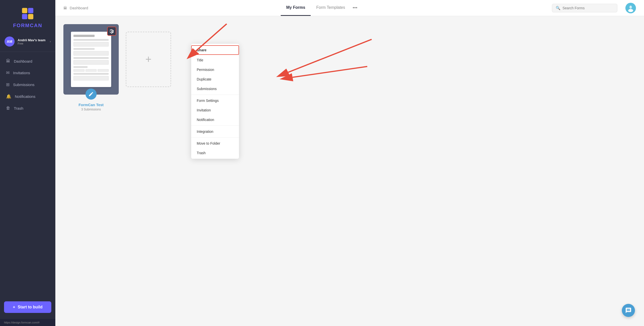 The image size is (644, 326). What do you see at coordinates (215, 70) in the screenshot?
I see `context-menu-item-permission: Permission` at bounding box center [215, 70].